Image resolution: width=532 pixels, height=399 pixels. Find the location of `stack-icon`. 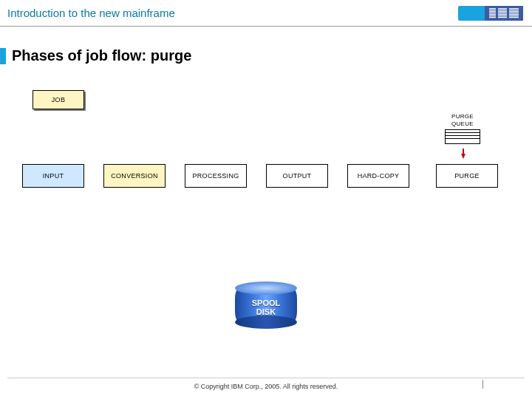

stack-icon is located at coordinates (463, 137).